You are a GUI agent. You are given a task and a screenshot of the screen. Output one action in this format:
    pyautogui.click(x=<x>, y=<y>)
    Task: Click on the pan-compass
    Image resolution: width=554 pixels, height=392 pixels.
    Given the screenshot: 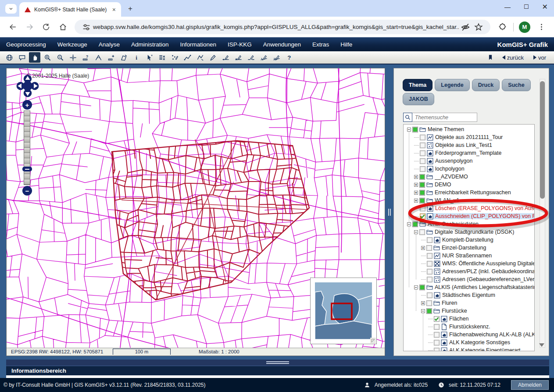 What is the action you would take?
    pyautogui.click(x=28, y=87)
    